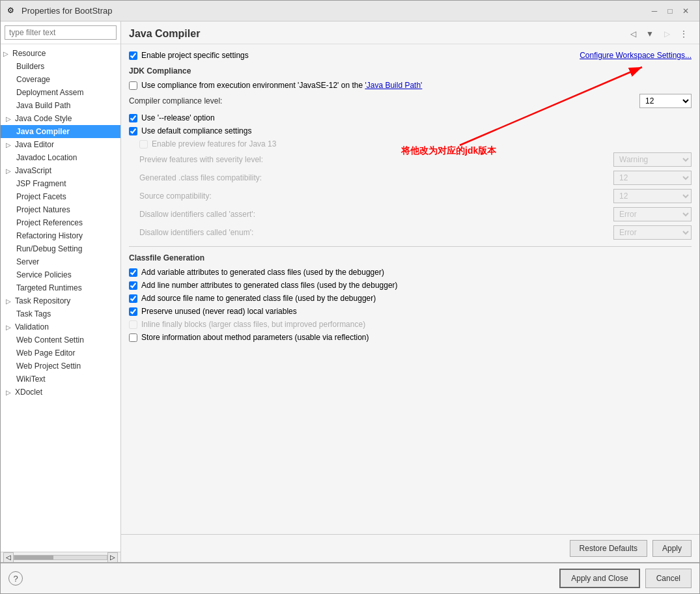 This screenshot has height=594, width=700. Describe the element at coordinates (686, 11) in the screenshot. I see `close-button: ✕` at that location.